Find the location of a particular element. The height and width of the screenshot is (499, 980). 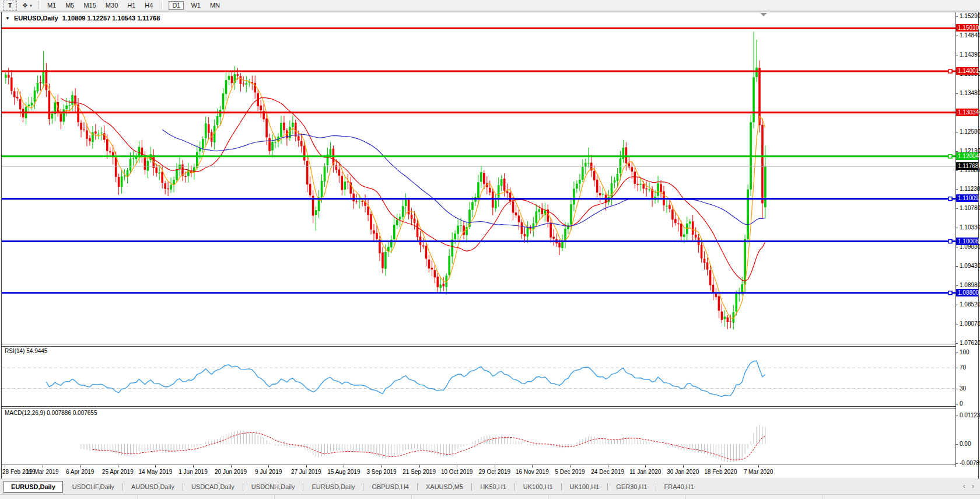

tab-gbpusd-h4: GBPUSD,H4 is located at coordinates (390, 487).